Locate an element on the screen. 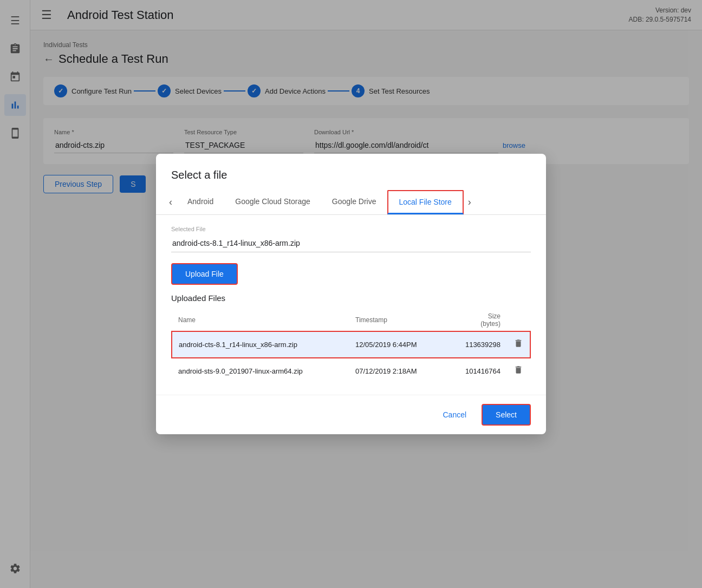 This screenshot has width=702, height=588. file-name-2: android-sts-9.0_201907-linux-arm64.zip is located at coordinates (260, 371).